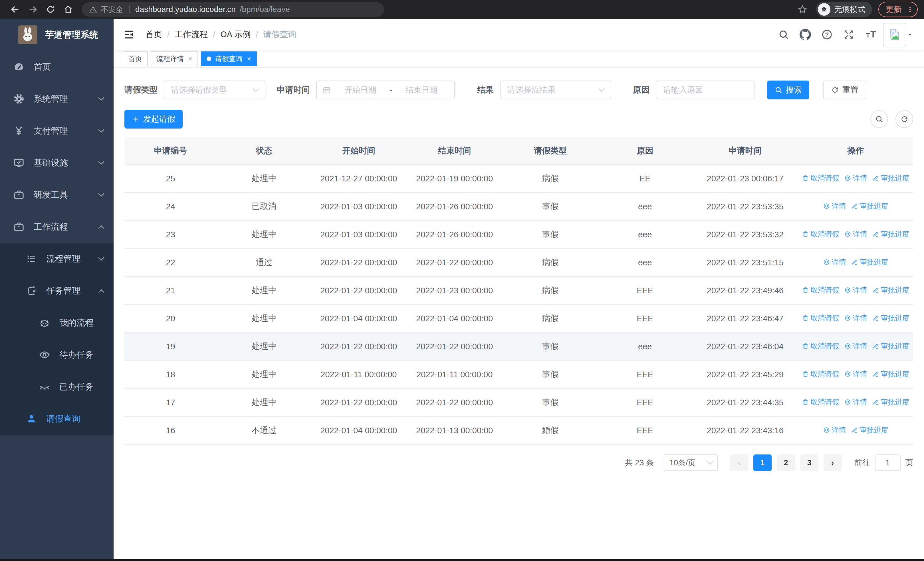 The image size is (924, 561). I want to click on apply-time-range-picker: 开始日期 - 结束日期, so click(386, 90).